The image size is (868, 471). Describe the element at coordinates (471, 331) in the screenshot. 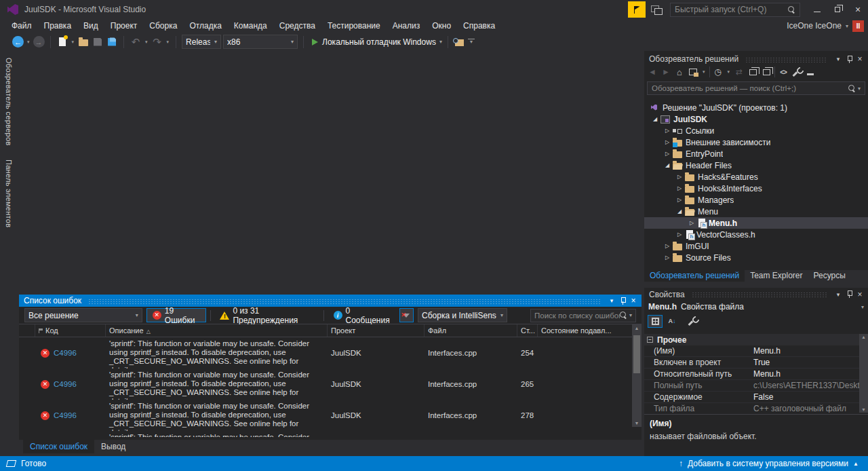

I see `file-column-header: Файл` at that location.